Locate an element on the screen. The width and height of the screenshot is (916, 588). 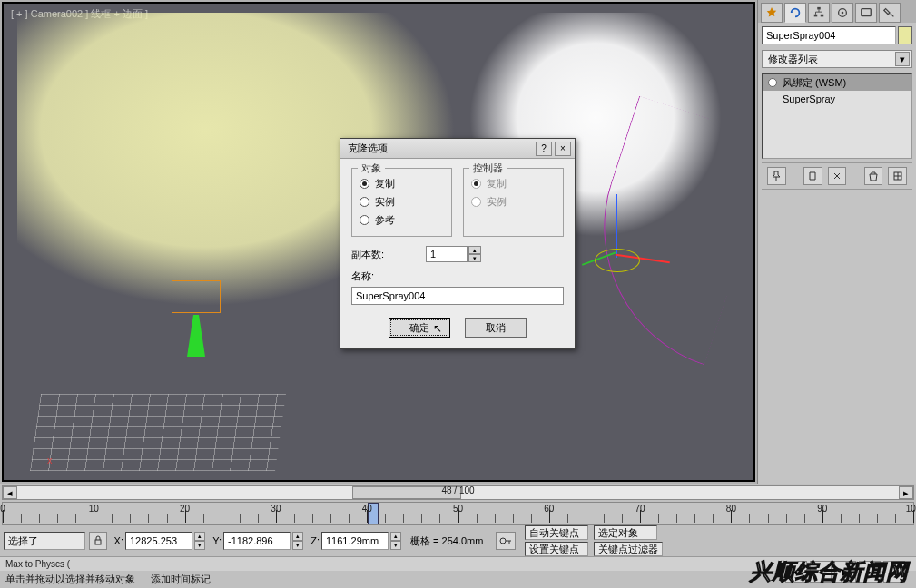
scroll-left-button: ◂ is located at coordinates (10, 493).